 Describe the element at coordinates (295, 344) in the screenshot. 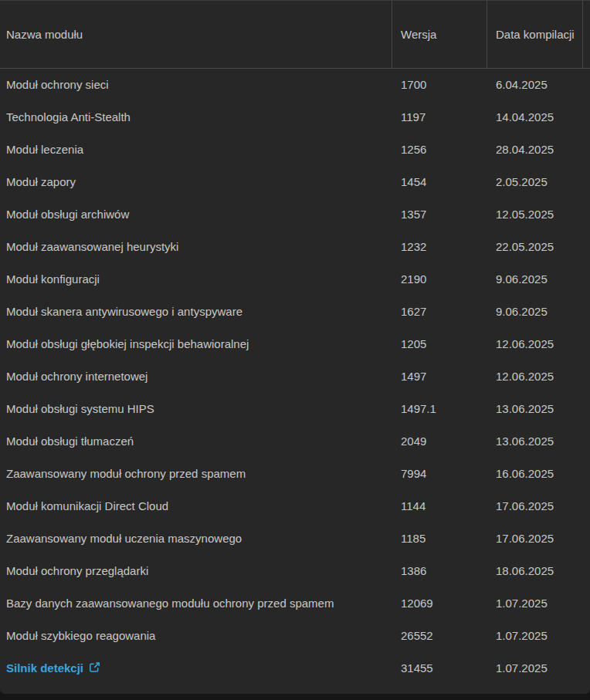

I see `table-row: Moduł obsługi głębokiej inspekcji behawi…` at that location.